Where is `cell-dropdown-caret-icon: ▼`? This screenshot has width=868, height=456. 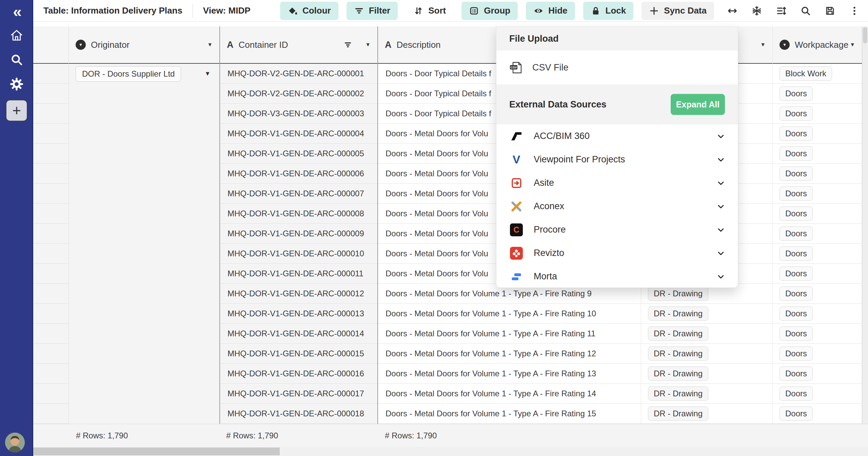
cell-dropdown-caret-icon: ▼ is located at coordinates (208, 74).